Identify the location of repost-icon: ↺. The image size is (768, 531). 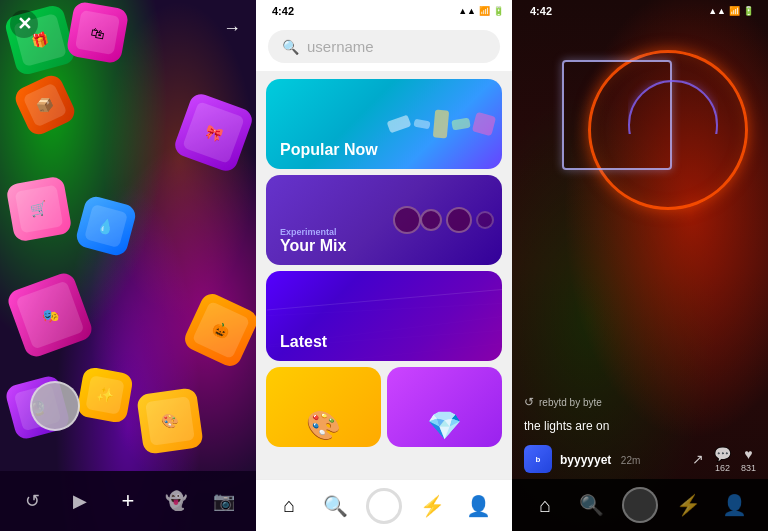
(32, 501).